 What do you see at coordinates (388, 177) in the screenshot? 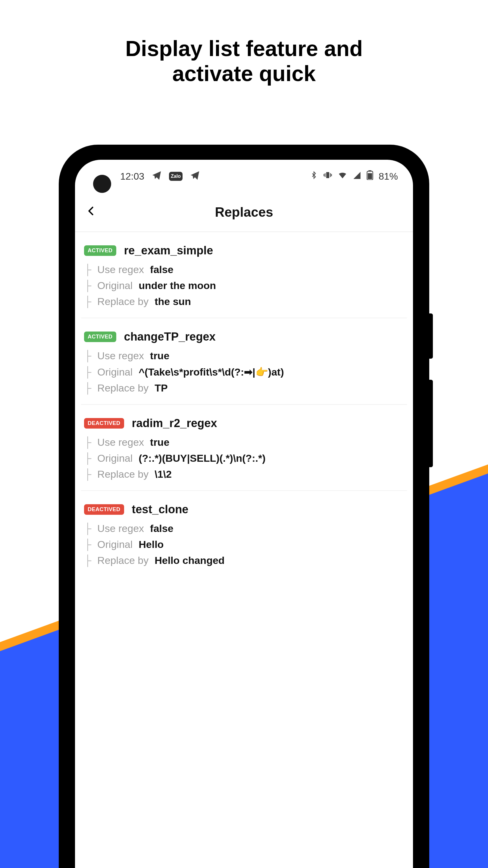
I see `battery-percent: 81%` at bounding box center [388, 177].